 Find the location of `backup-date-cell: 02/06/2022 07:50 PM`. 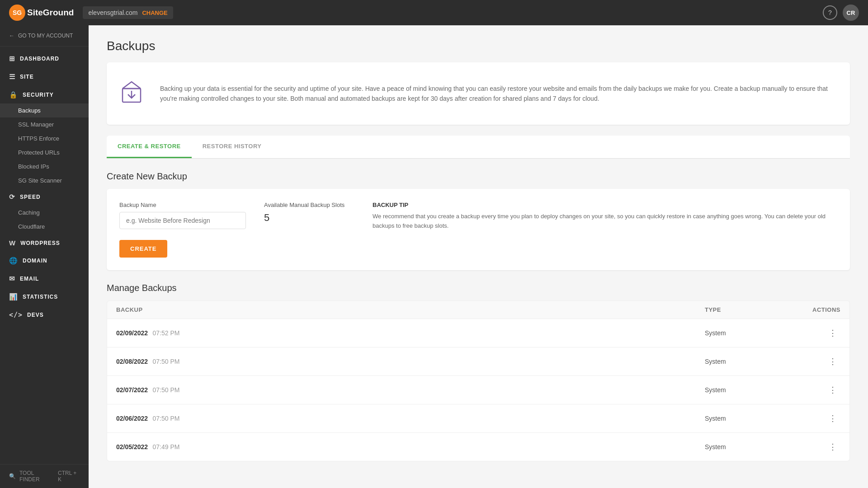

backup-date-cell: 02/06/2022 07:50 PM is located at coordinates (410, 418).